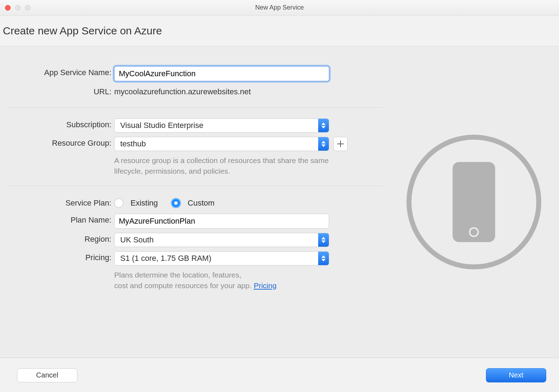 The height and width of the screenshot is (392, 559). What do you see at coordinates (59, 73) in the screenshot?
I see `label-app-service-name: App Service Name:` at bounding box center [59, 73].